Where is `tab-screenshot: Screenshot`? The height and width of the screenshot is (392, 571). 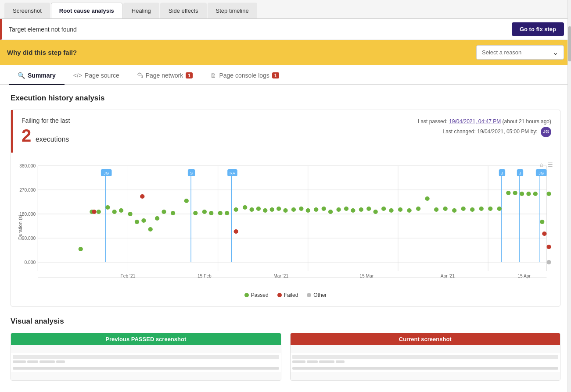
tab-screenshot: Screenshot is located at coordinates (27, 11).